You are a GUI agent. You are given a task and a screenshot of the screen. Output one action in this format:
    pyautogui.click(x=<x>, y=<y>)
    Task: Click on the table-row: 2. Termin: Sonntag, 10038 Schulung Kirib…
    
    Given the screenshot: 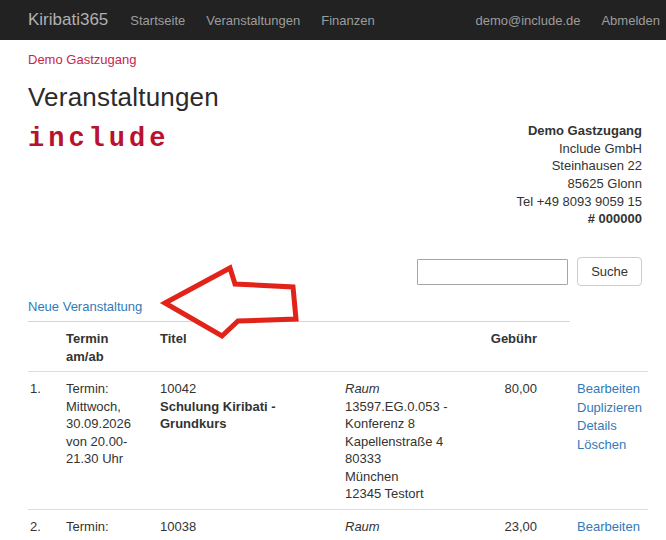 What is the action you would take?
    pyautogui.click(x=338, y=524)
    